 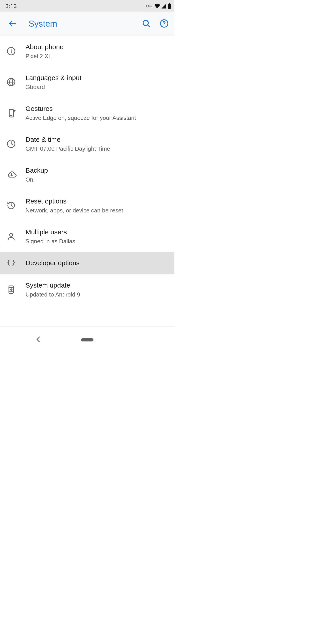 I want to click on gesture-phone-icon, so click(x=12, y=113).